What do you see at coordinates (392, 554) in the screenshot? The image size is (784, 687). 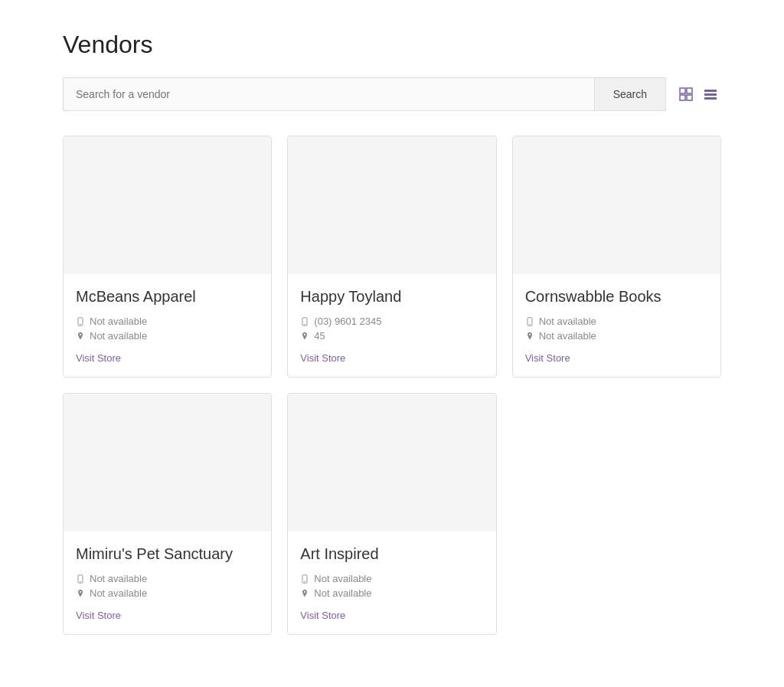 I see `vendor-name: Art Inspired` at bounding box center [392, 554].